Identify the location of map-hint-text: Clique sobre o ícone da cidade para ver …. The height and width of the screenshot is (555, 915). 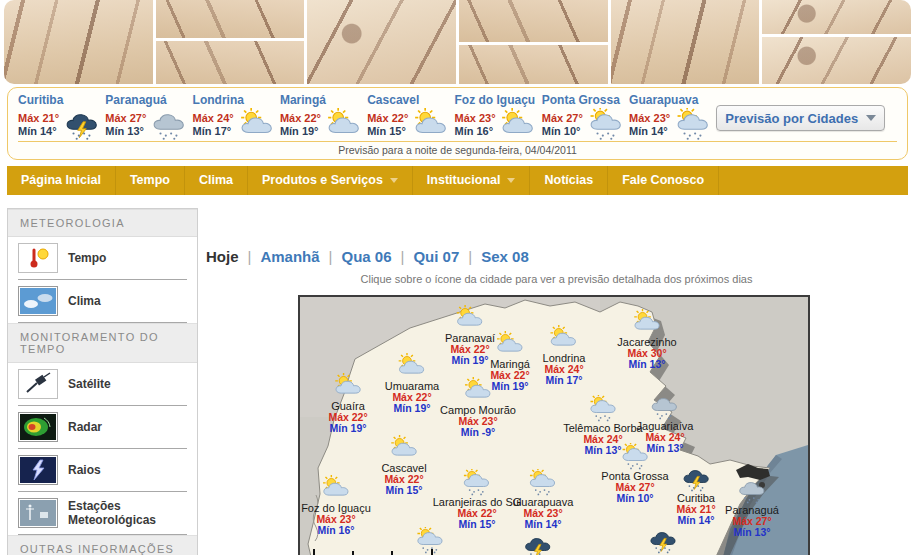
(556, 279).